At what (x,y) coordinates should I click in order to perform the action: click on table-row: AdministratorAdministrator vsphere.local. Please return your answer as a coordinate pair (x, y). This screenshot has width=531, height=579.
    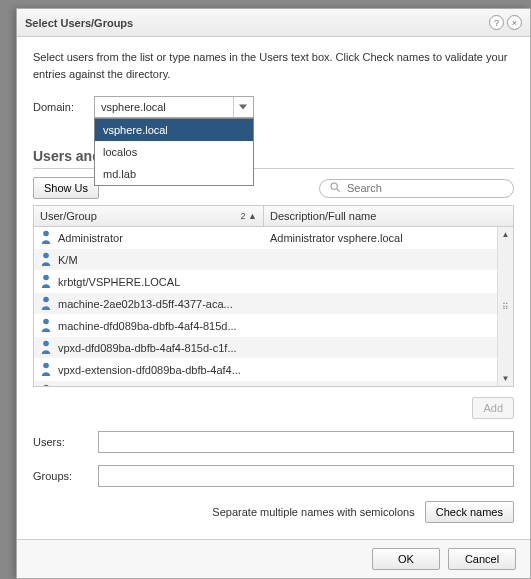
    Looking at the image, I should click on (266, 238).